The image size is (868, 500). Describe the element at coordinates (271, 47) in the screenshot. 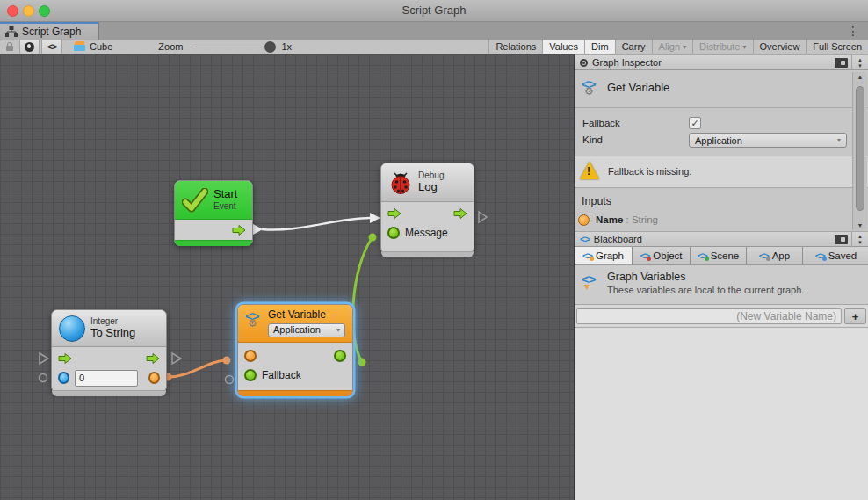

I see `zoom-slider-handle` at that location.